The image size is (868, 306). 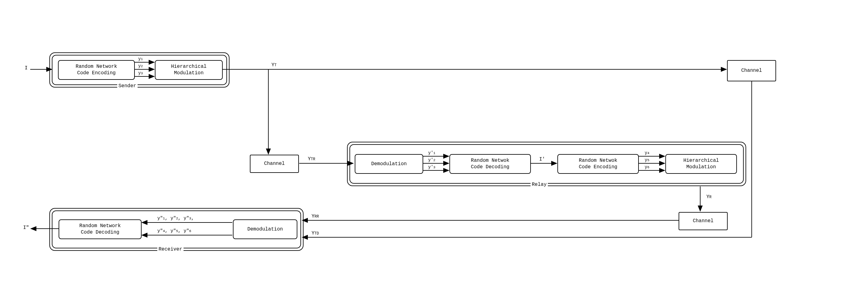 What do you see at coordinates (432, 167) in the screenshot?
I see `relay-y3p-label: y'3` at bounding box center [432, 167].